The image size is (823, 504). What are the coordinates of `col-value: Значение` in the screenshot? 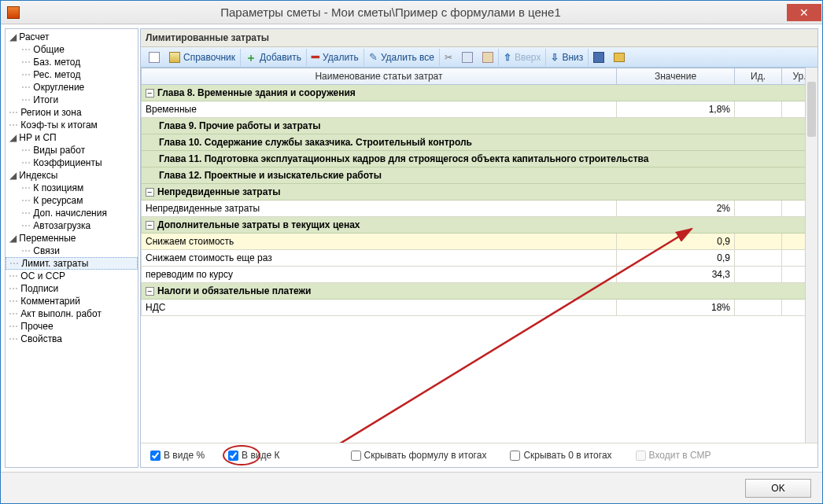 It's located at (676, 77).